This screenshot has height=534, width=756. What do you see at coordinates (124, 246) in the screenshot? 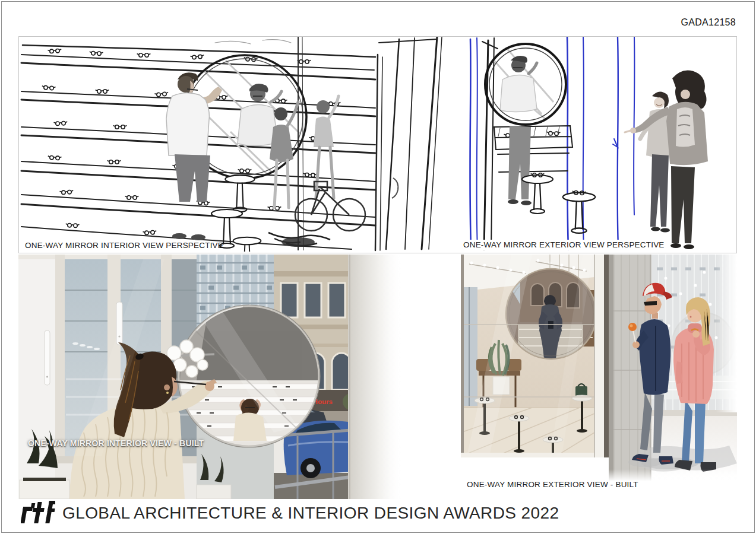
I see `caption-interior-perspective: ONE-WAY MIRROR INTERIOR VIEW PERSPECTIVE` at bounding box center [124, 246].